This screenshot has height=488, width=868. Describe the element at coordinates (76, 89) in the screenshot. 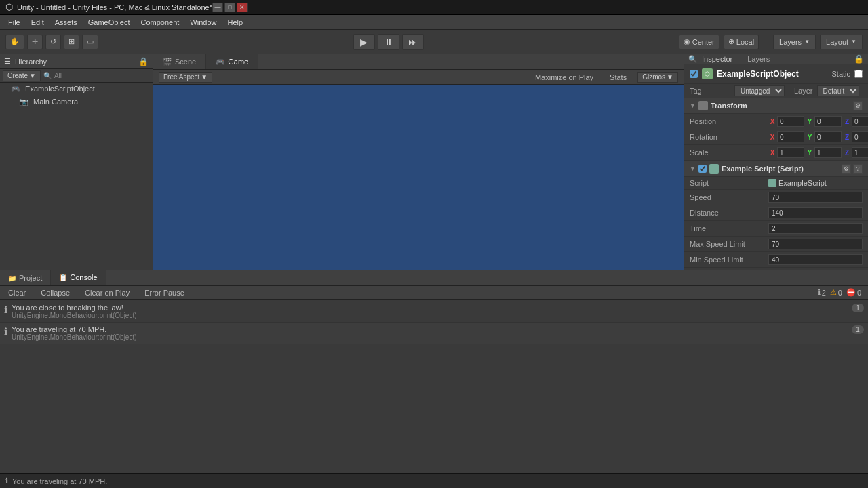

I see `hierarchy-item-examplescriptobject: 🎮 ExampleScriptObject` at that location.